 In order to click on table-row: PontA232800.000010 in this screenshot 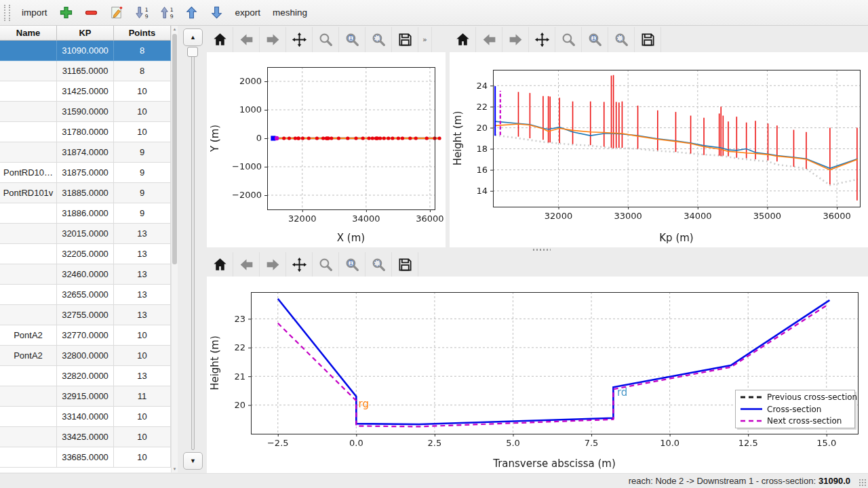, I will do `click(89, 356)`.